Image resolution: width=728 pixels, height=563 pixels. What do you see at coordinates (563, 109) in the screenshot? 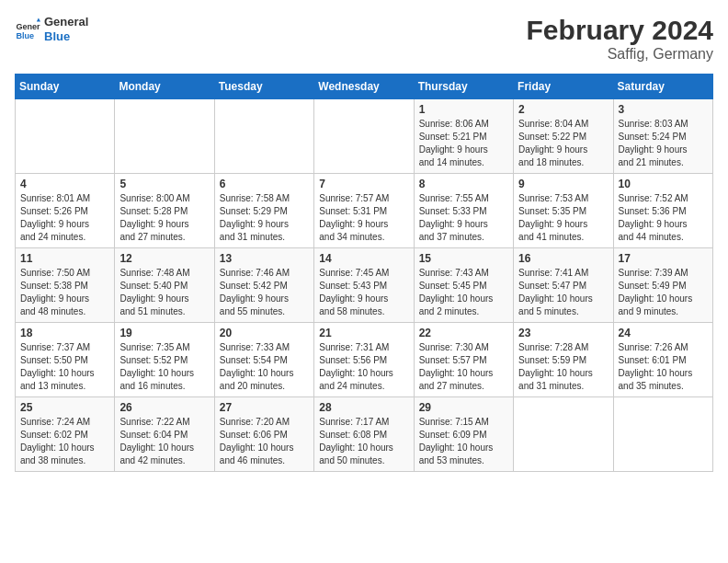
I see `day-number: 2` at bounding box center [563, 109].